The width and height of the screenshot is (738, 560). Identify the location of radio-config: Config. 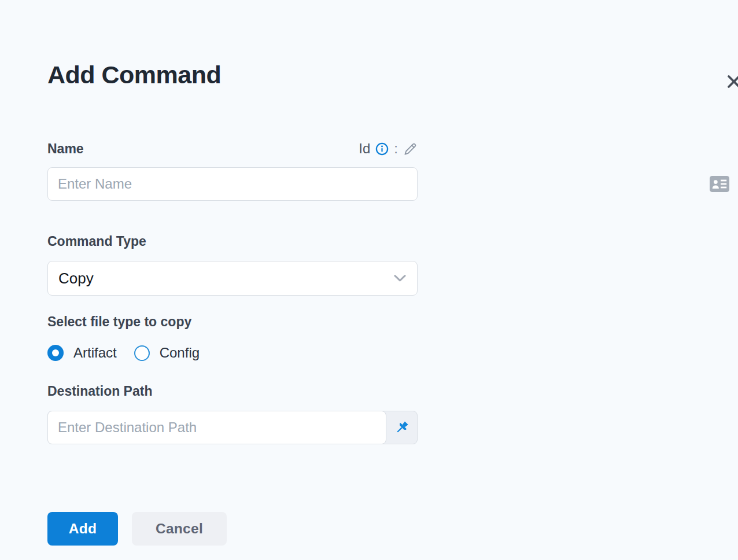
(167, 353).